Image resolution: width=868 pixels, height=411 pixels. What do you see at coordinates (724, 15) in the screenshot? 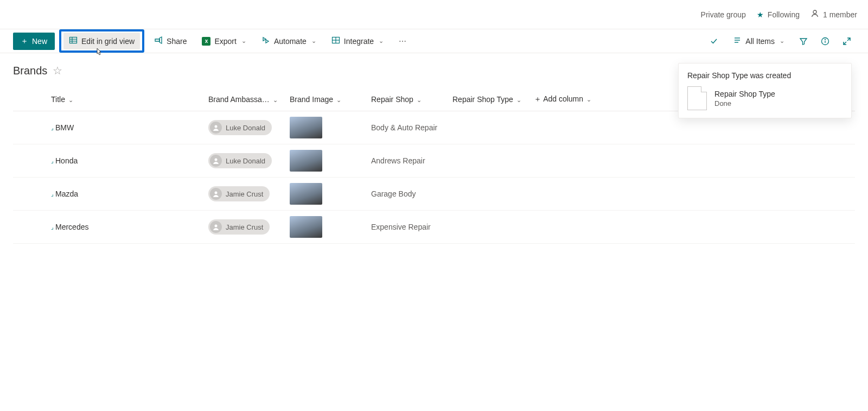
I see `private-group-label: Private group` at bounding box center [724, 15].